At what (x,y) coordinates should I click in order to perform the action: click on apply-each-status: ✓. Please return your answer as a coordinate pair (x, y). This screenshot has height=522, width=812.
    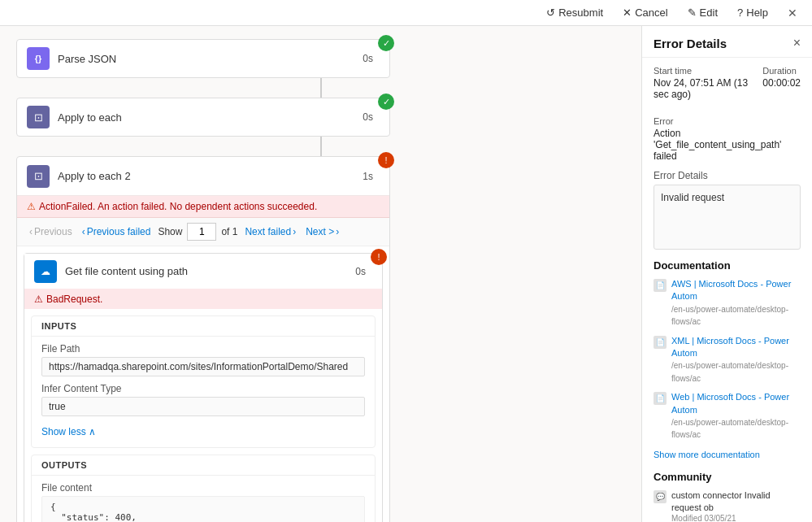
    Looking at the image, I should click on (386, 102).